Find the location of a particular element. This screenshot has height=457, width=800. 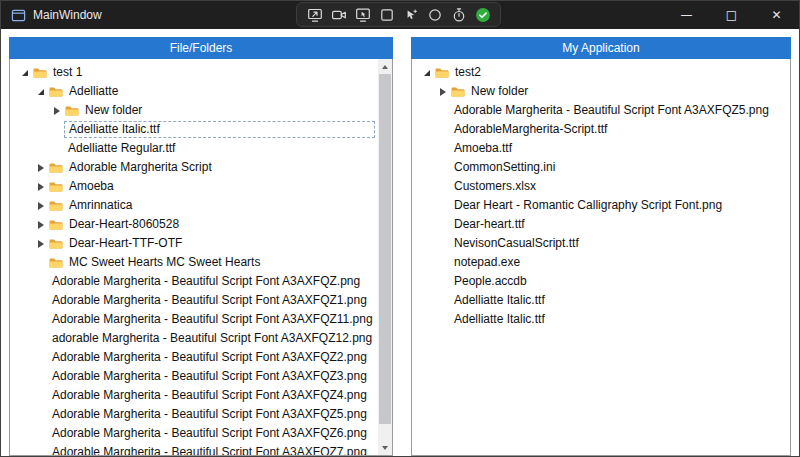

tree-item-file: NevisonCasualScript.ttf is located at coordinates (601, 244).